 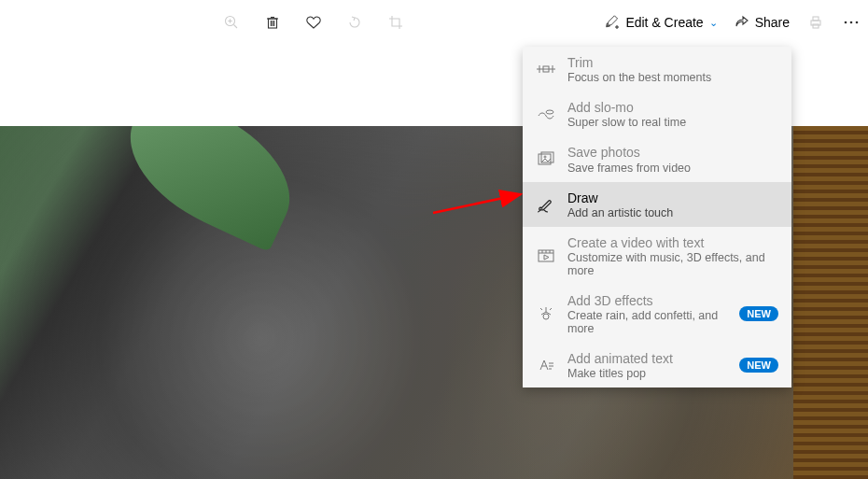 I want to click on share-icon, so click(x=742, y=22).